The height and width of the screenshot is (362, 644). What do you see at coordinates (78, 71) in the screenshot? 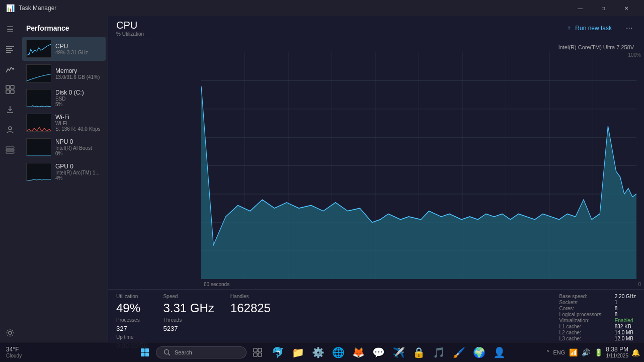
I see `memory-name: Memory` at bounding box center [78, 71].